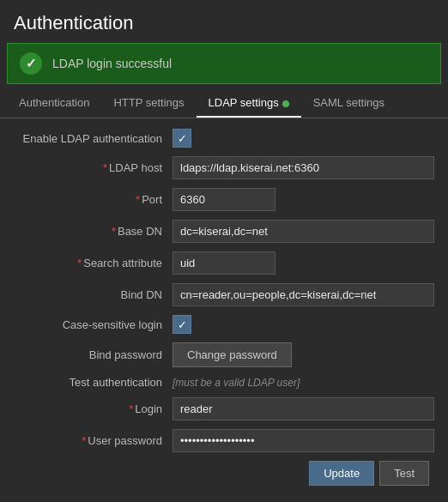  What do you see at coordinates (224, 138) in the screenshot?
I see `row-enable-ldap: Enable LDAP authentication` at bounding box center [224, 138].